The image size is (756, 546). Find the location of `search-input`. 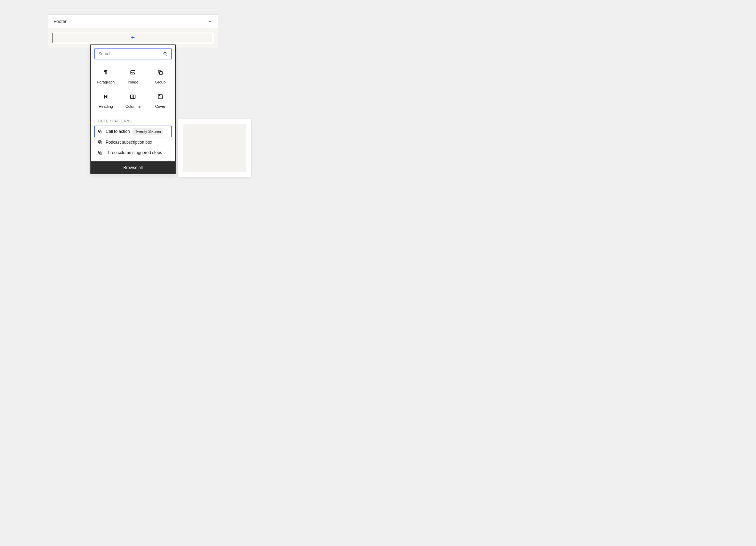

search-input is located at coordinates (131, 54).